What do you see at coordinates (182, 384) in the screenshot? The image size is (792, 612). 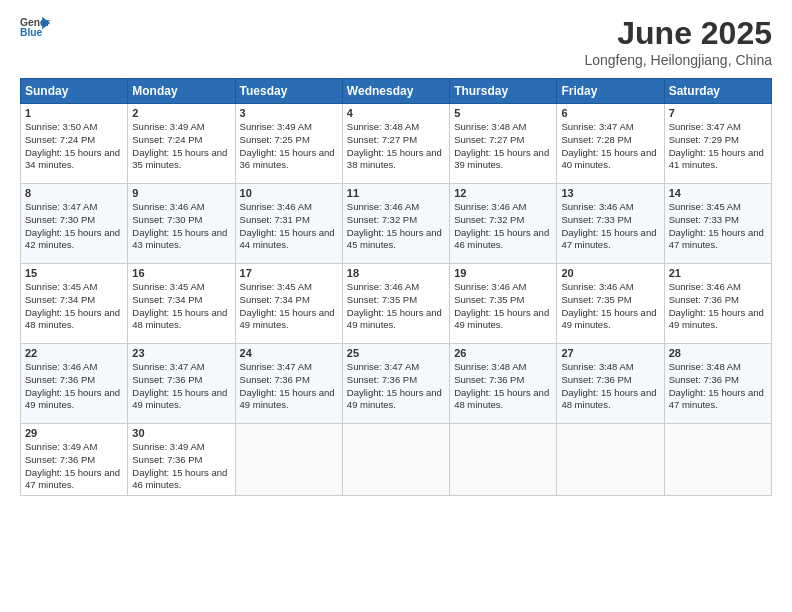 I see `day-23: 23 Sunrise: 3:47 AMSunset: 7:36 PMDaylig…` at bounding box center [182, 384].